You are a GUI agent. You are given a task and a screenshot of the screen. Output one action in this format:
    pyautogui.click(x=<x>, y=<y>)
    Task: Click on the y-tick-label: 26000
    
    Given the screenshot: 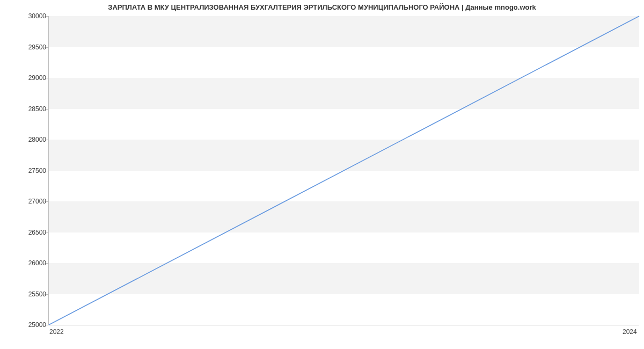 What is the action you would take?
    pyautogui.click(x=25, y=263)
    